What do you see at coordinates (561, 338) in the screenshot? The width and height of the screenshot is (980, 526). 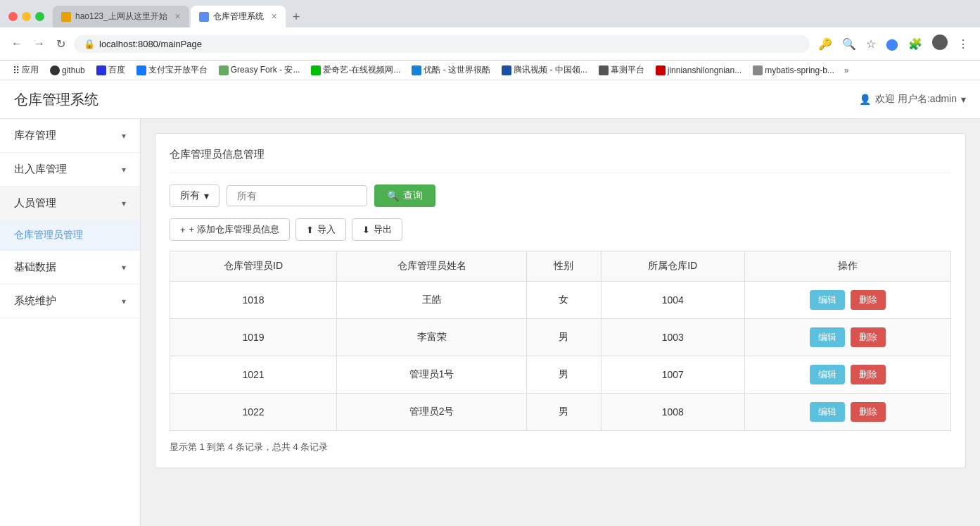 I see `table-row: 1019 李富荣 男 1003 编辑 删除` at bounding box center [561, 338].